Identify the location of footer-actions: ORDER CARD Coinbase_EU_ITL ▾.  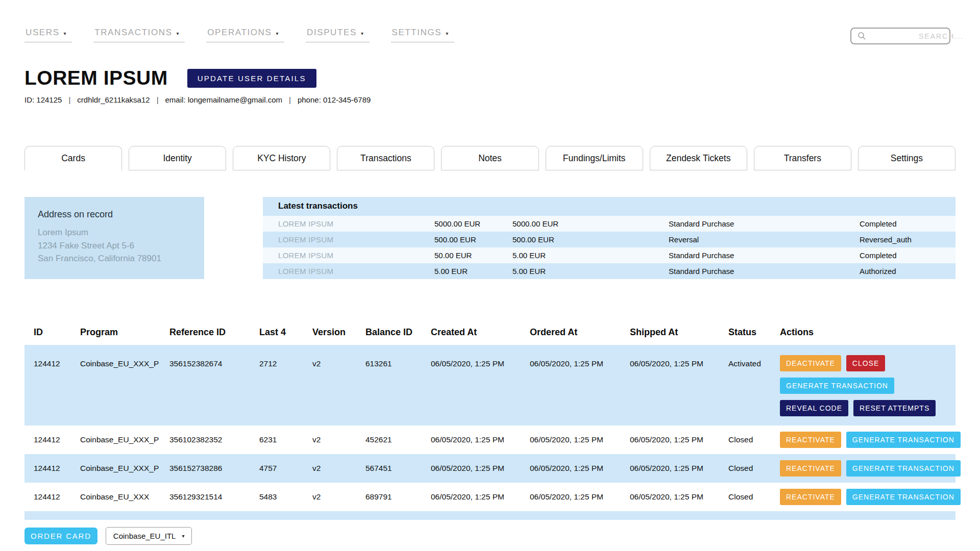
(490, 536).